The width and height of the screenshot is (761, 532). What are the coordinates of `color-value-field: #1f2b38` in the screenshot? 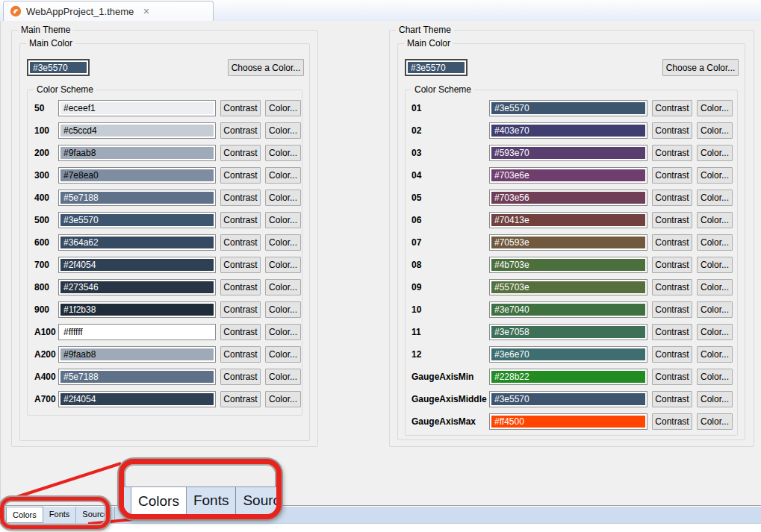 It's located at (137, 310).